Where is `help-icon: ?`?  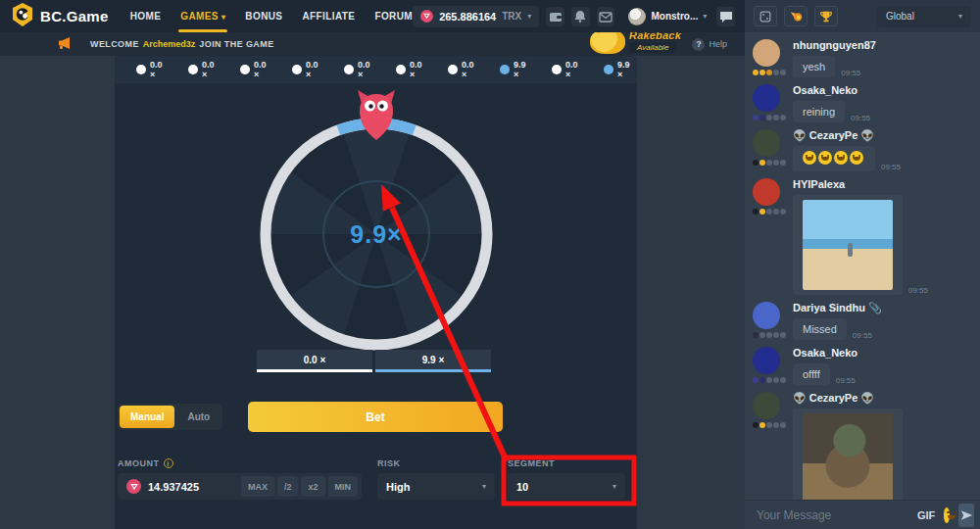
help-icon: ? is located at coordinates (698, 45).